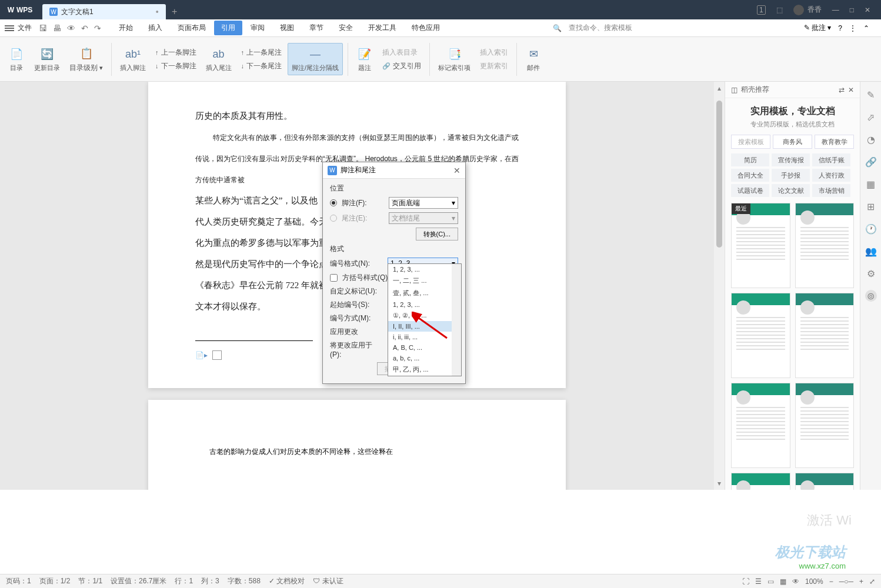 Image resolution: width=881 pixels, height=588 pixels. I want to click on footnote-position-select: 页面底端▾, so click(423, 203).